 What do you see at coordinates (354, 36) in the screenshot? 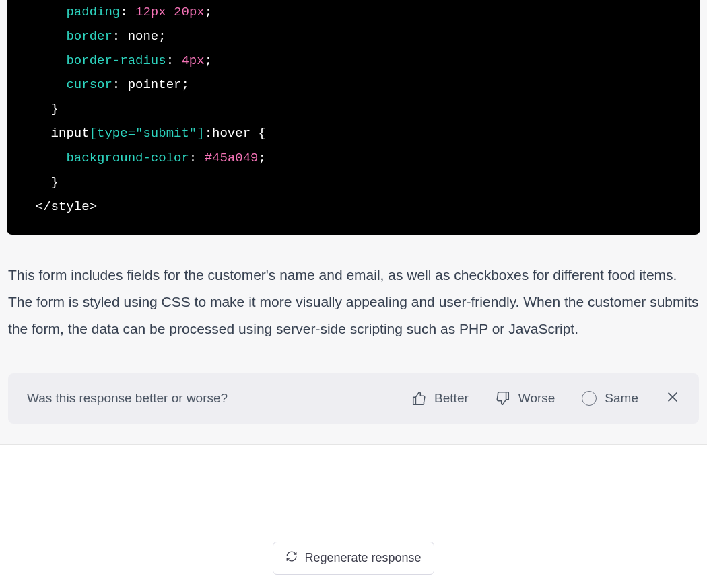
I see `code-line: border: none;` at bounding box center [354, 36].